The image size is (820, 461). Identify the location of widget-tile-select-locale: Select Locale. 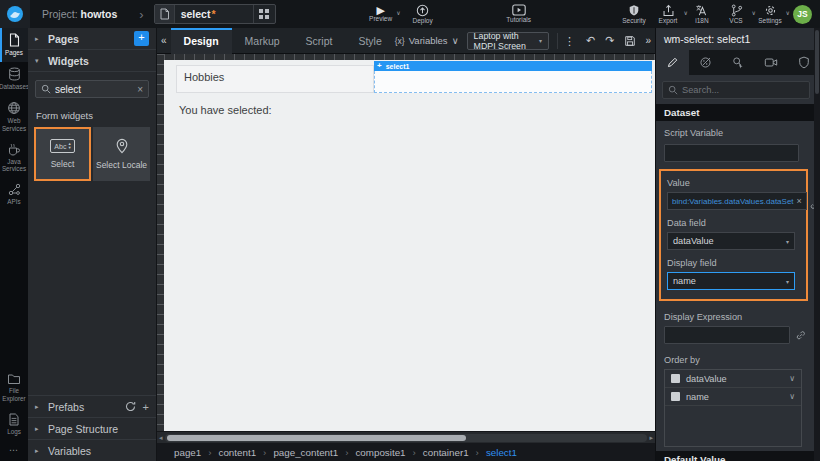
(122, 154).